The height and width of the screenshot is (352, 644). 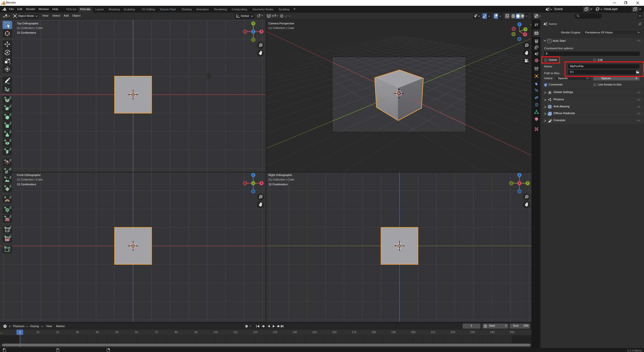 What do you see at coordinates (393, 332) in the screenshot?
I see `svg-text: 190` at bounding box center [393, 332].